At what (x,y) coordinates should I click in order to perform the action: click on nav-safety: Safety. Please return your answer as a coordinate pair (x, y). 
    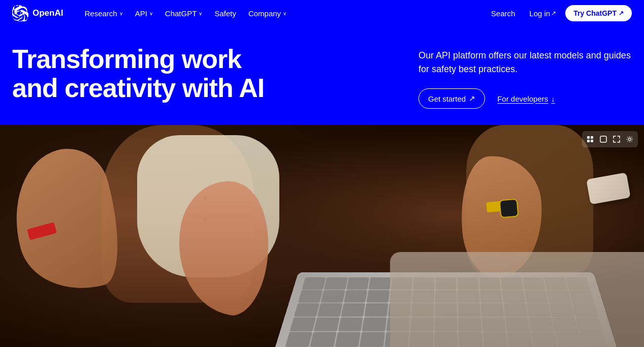
    Looking at the image, I should click on (226, 13).